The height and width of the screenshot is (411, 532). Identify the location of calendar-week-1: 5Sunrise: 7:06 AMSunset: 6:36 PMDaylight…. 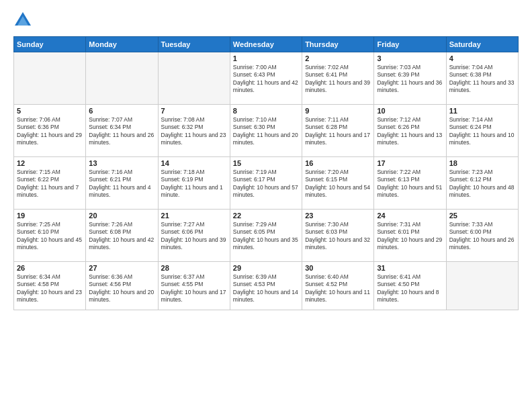
(266, 131).